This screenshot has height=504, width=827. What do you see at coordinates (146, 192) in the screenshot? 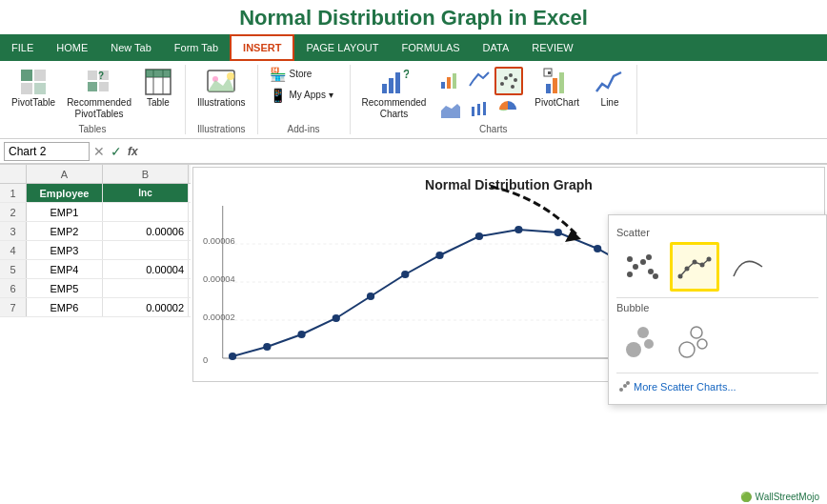
I see `cell-b1: Inc` at bounding box center [146, 192].